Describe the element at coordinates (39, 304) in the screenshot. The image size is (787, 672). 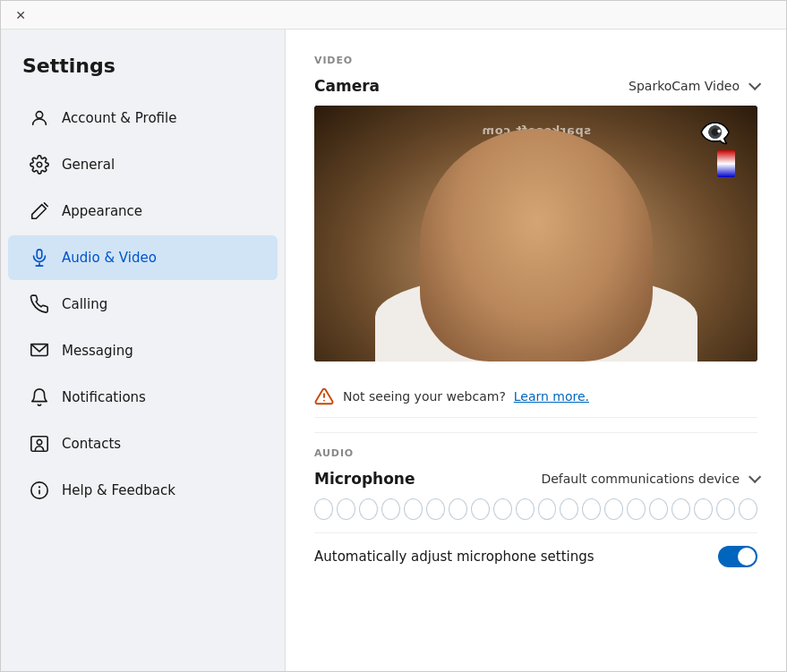
I see `phone-icon` at that location.